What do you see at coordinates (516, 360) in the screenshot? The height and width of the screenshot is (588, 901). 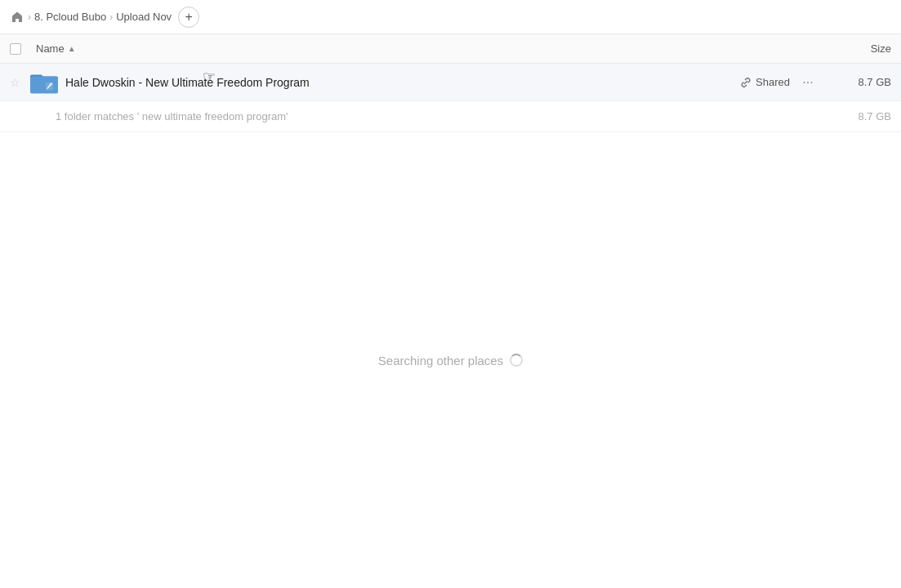 I see `loading-spinner` at bounding box center [516, 360].